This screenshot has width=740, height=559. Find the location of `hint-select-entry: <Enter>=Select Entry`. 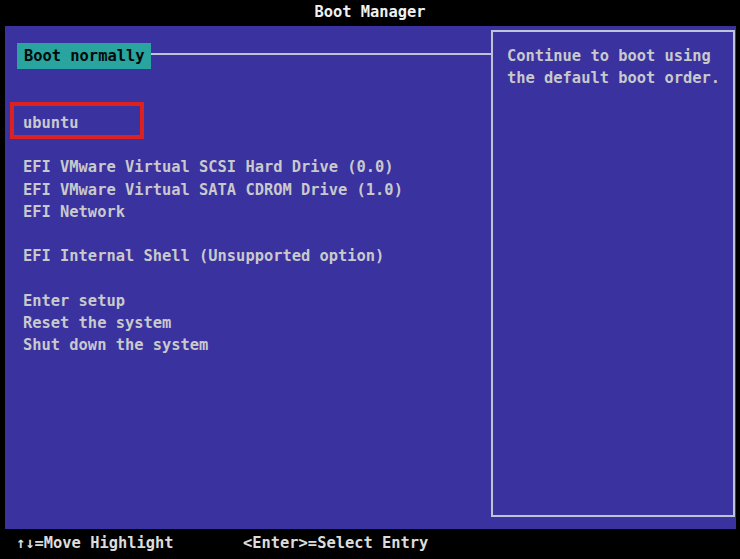

hint-select-entry: <Enter>=Select Entry is located at coordinates (336, 543).